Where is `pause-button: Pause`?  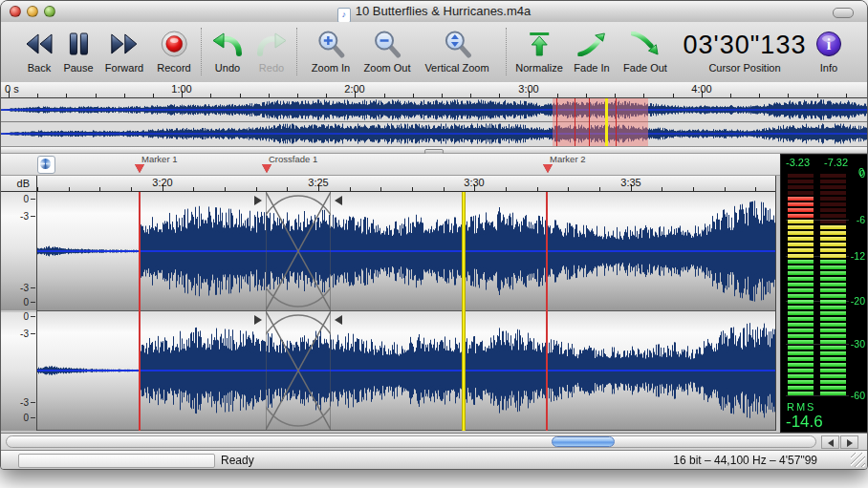 pause-button: Pause is located at coordinates (78, 50).